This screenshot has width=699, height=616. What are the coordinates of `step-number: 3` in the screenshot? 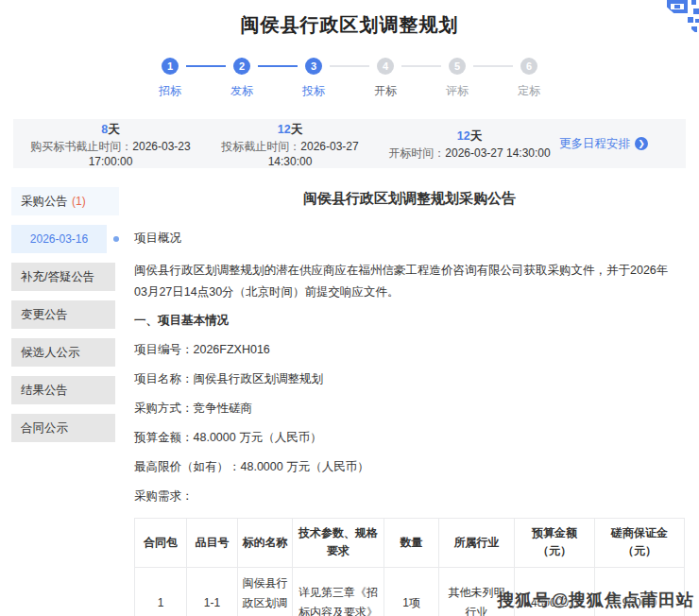 It's located at (314, 66).